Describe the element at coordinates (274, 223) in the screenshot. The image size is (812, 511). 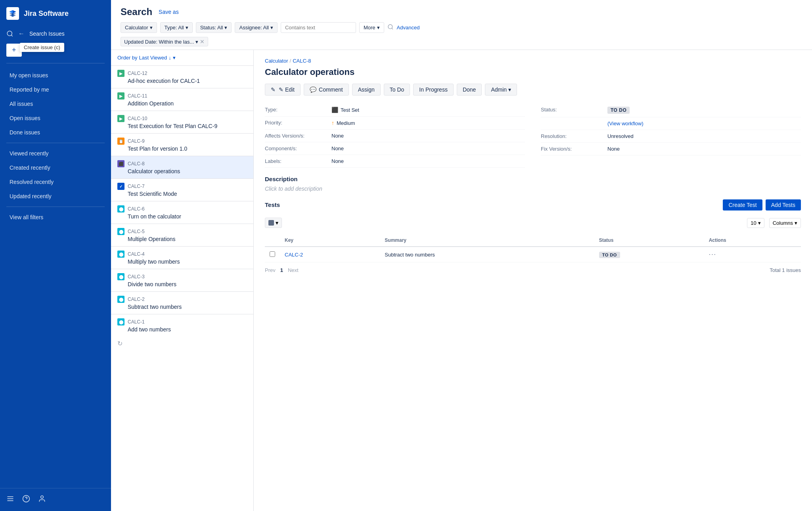
I see `checkbox-dropdown: ▾` at that location.